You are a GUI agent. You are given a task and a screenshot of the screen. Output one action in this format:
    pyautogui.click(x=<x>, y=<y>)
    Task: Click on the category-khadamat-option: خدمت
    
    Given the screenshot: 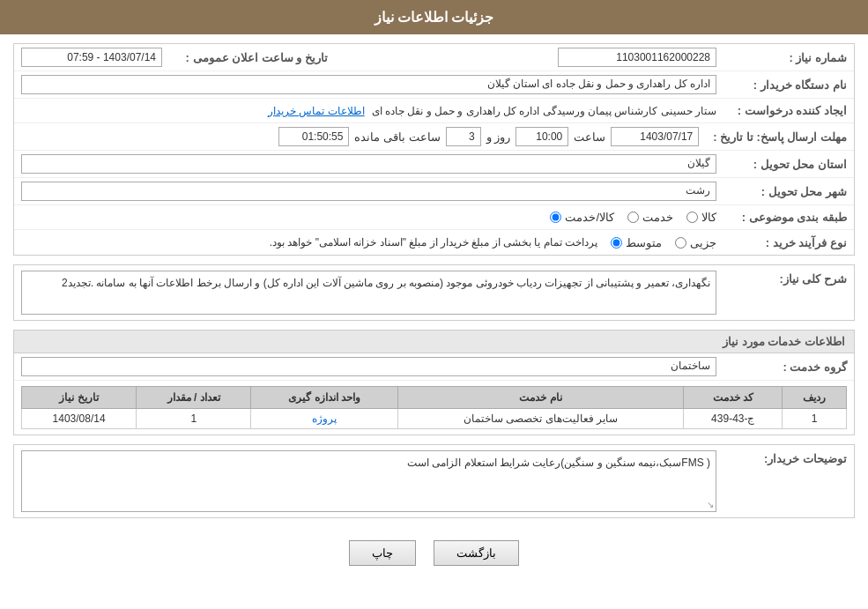 What is the action you would take?
    pyautogui.click(x=650, y=217)
    